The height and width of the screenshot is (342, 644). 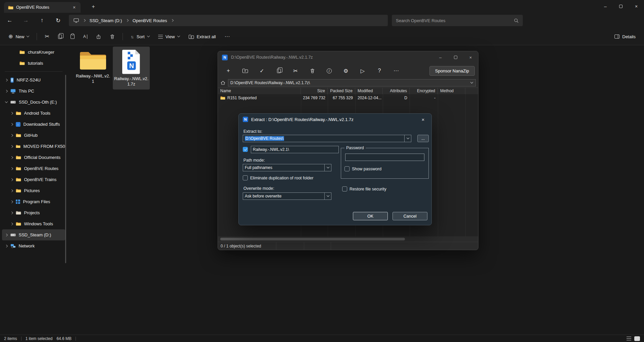 What do you see at coordinates (85, 37) in the screenshot?
I see `rename-button: A` at bounding box center [85, 37].